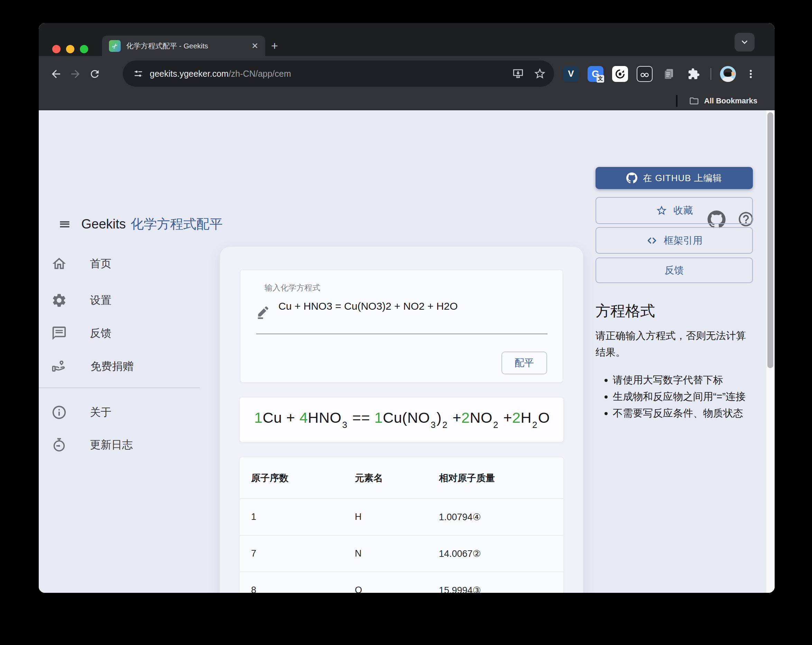 The width and height of the screenshot is (812, 645). Describe the element at coordinates (745, 42) in the screenshot. I see `tab-search-button` at that location.